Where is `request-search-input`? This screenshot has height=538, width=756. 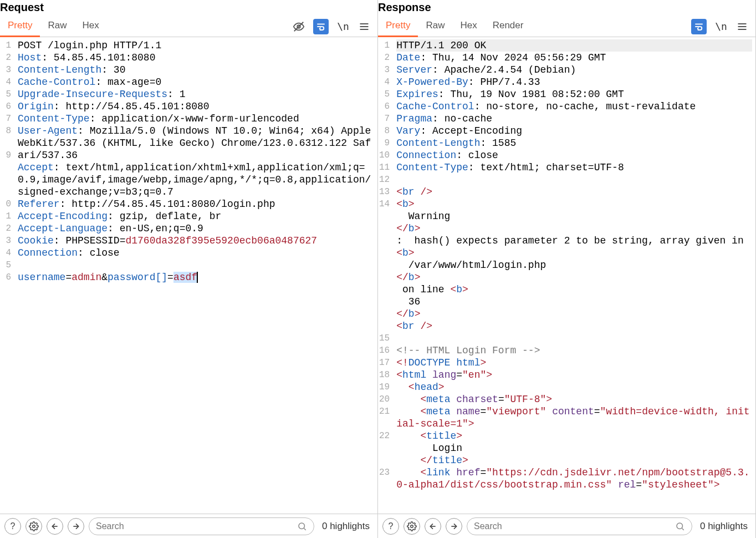
request-search-input is located at coordinates (196, 526).